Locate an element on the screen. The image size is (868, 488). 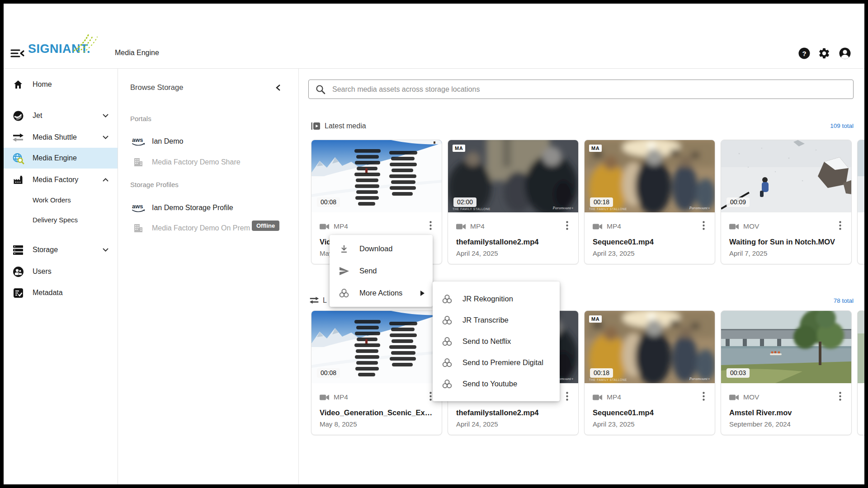
media-date: April 7, 2025 is located at coordinates (786, 253).